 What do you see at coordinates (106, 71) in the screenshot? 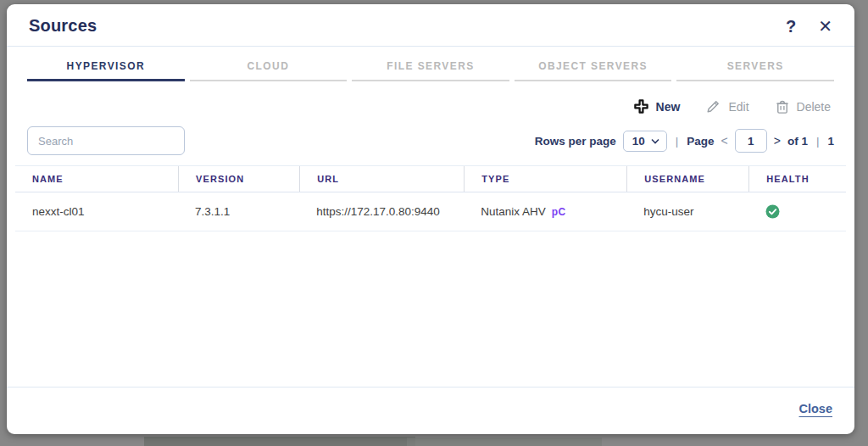
I see `tab-hypervisor: HYPERVISOR` at bounding box center [106, 71].